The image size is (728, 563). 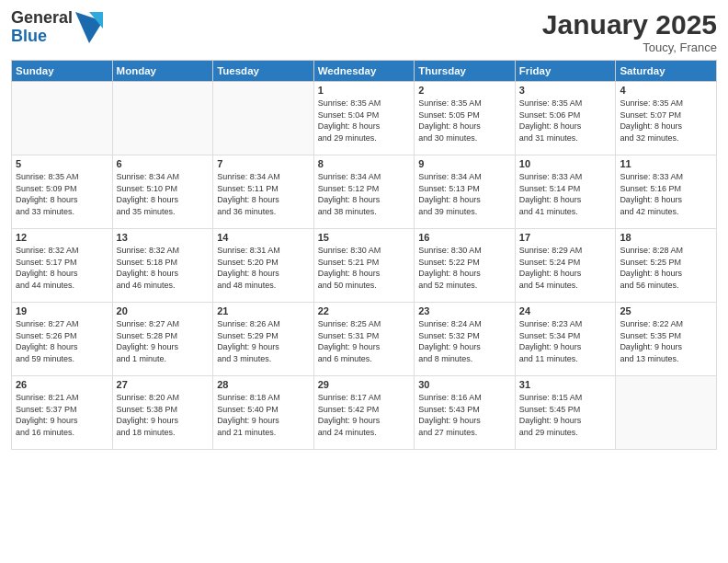 What do you see at coordinates (630, 25) in the screenshot?
I see `month-title: January 2025` at bounding box center [630, 25].